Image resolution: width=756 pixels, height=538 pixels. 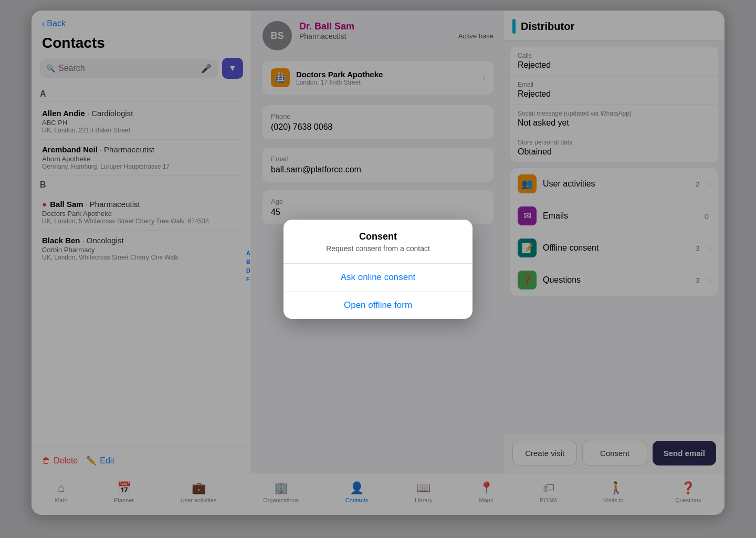 What do you see at coordinates (378, 305) in the screenshot?
I see `open-offline-form-button: Open offline form` at bounding box center [378, 305].